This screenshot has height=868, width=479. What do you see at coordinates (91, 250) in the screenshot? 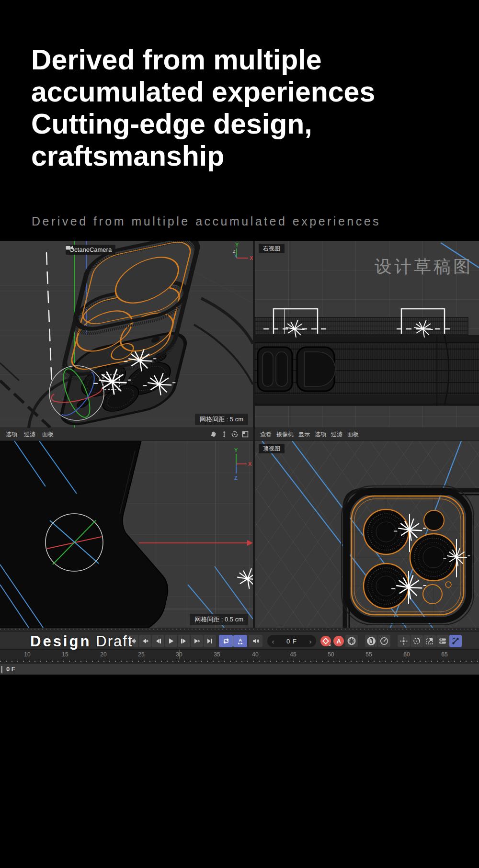
I see `camera-label-text: OctaneCamera` at bounding box center [91, 250].